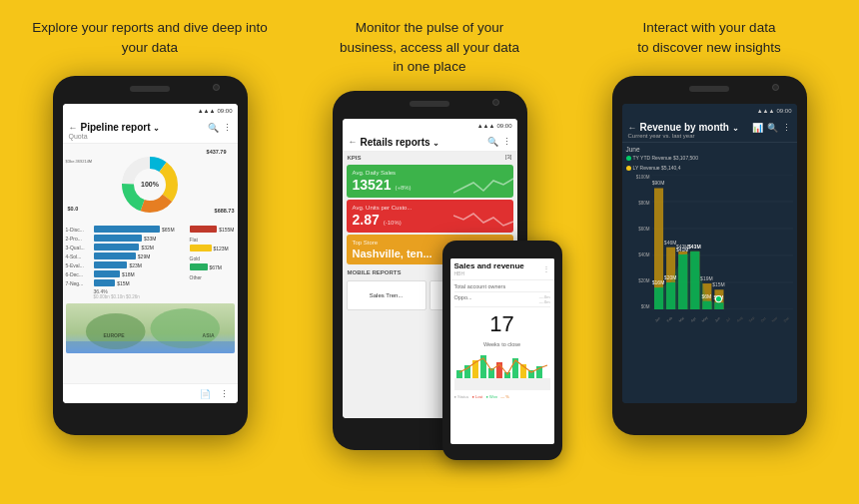 The height and width of the screenshot is (504, 859). Describe the element at coordinates (638, 255) in the screenshot. I see `y-label-40: $40M` at that location.